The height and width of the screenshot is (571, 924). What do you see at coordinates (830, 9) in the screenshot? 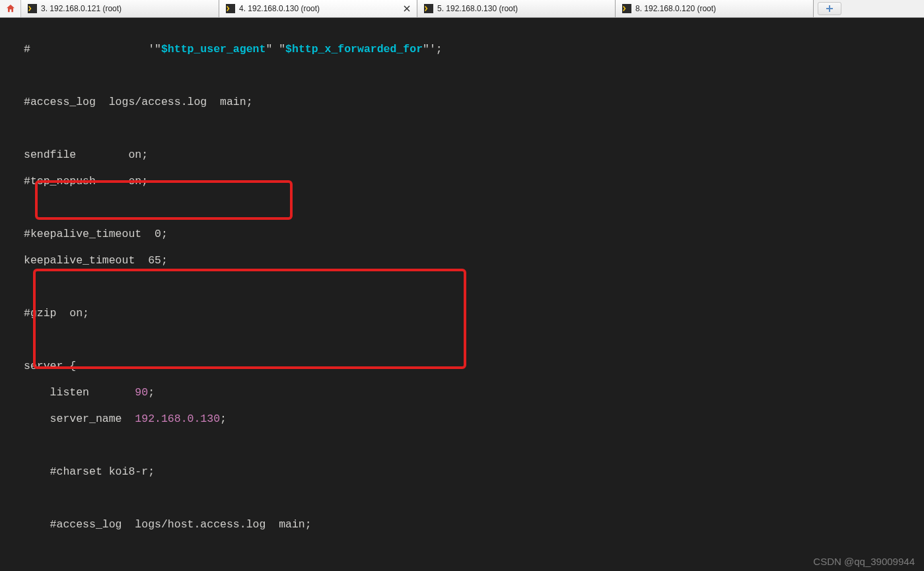
I see `plus-icon` at bounding box center [830, 9].